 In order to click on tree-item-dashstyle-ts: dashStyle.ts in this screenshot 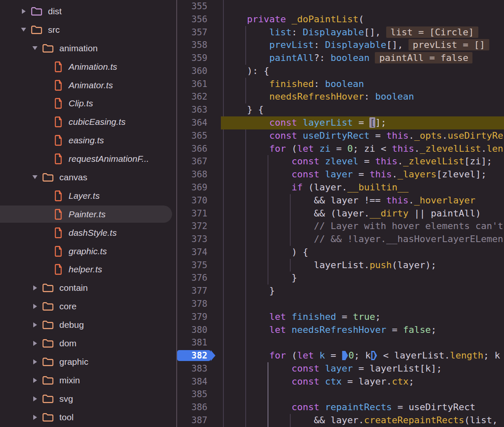, I will do `click(88, 233)`.